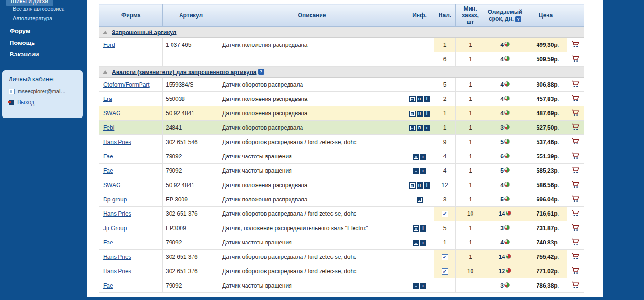  What do you see at coordinates (342, 85) in the screenshot?
I see `table-row: Otoform/FormPart1559384/SДатчик оборотов…` at bounding box center [342, 85].